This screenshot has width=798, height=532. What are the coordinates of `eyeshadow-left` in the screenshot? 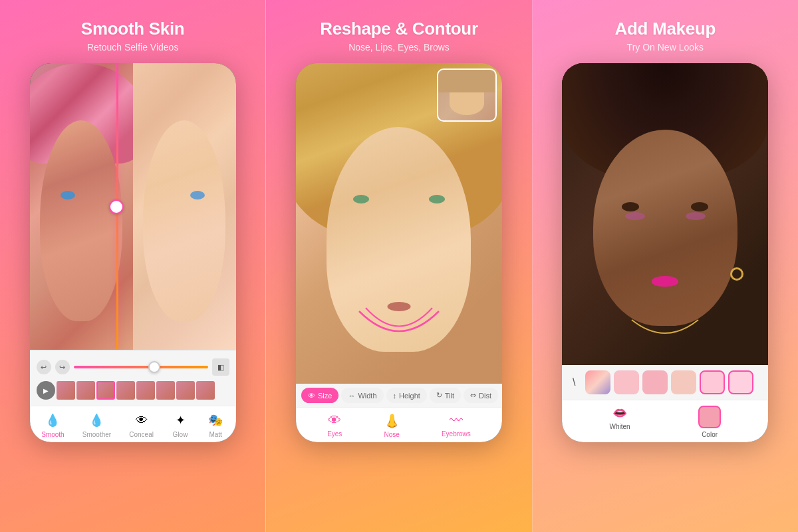 It's located at (635, 216).